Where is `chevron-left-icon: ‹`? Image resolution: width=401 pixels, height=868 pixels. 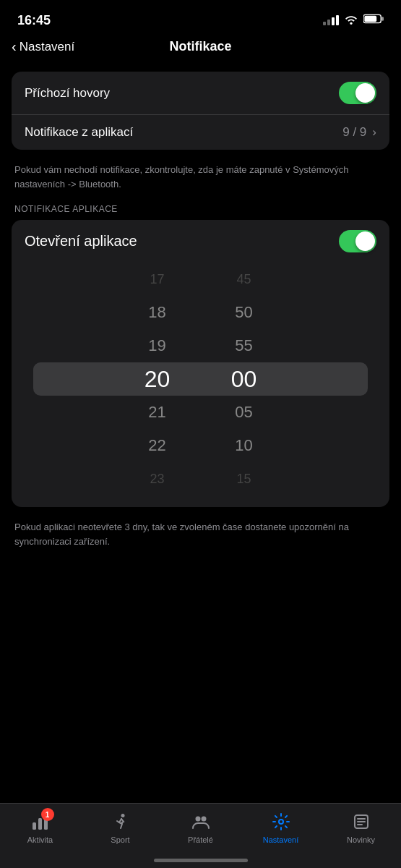
chevron-left-icon: ‹ is located at coordinates (14, 46).